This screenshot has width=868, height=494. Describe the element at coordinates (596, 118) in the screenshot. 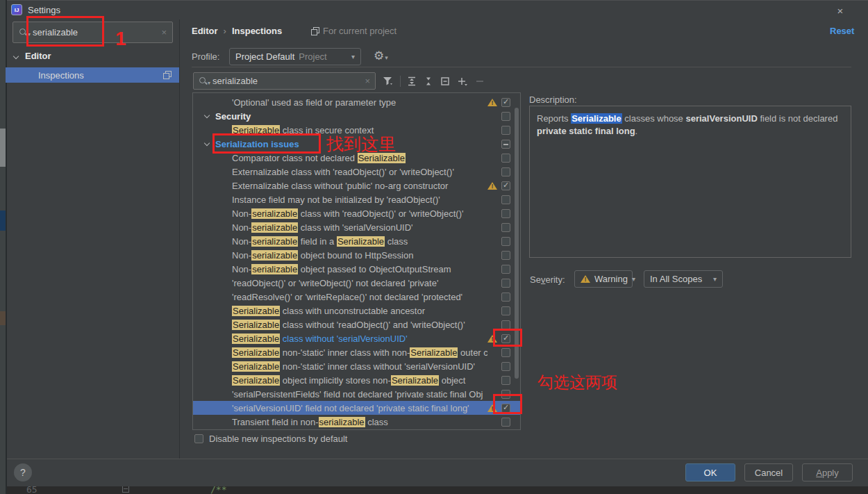

I see `description-segment: Serializable` at that location.